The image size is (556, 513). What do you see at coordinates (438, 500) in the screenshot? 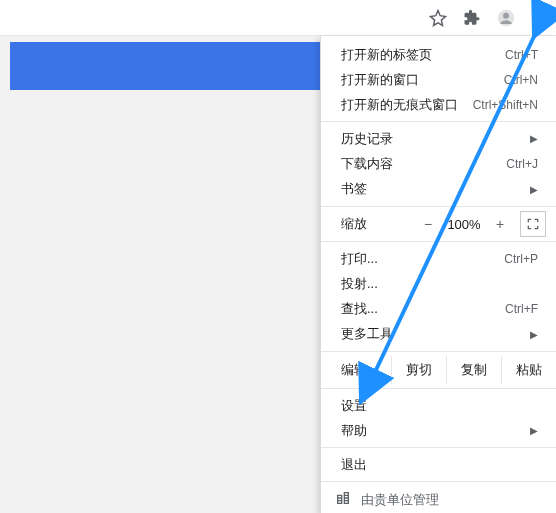
I see `menu-managed: 由贵单位管理` at bounding box center [438, 500].